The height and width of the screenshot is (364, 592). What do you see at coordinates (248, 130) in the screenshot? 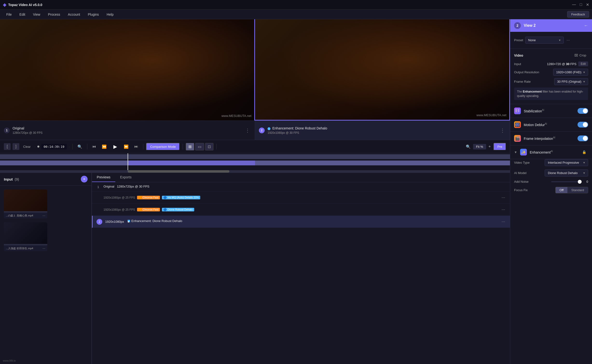
I see `track-menu-1: ⋮` at bounding box center [248, 130].